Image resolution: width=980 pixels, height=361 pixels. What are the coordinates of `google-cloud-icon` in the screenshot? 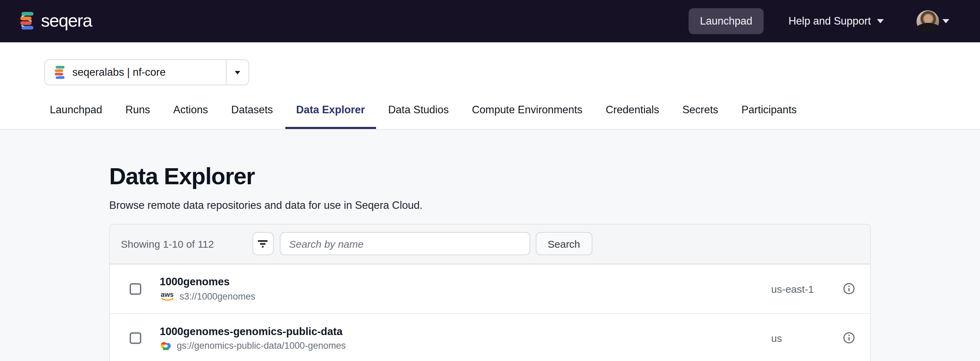 It's located at (166, 345).